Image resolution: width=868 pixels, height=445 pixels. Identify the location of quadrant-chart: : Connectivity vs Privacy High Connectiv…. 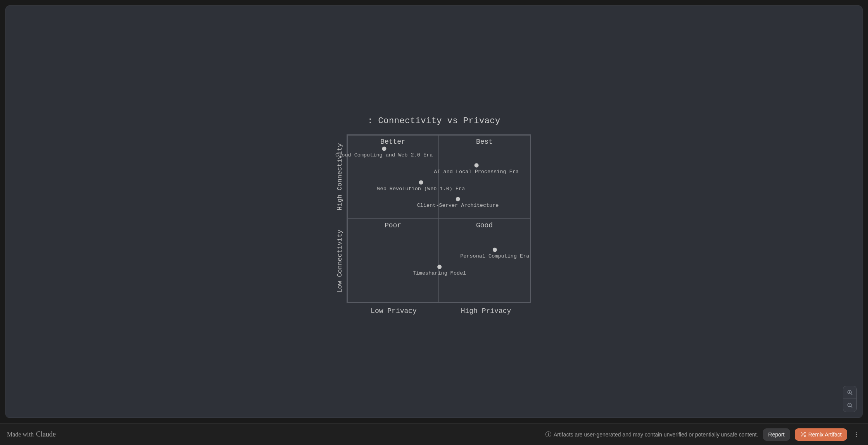
(434, 211).